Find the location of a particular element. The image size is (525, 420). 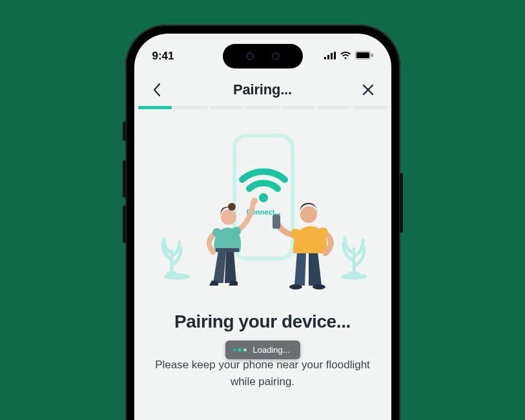

chevron-left-icon is located at coordinates (157, 90).